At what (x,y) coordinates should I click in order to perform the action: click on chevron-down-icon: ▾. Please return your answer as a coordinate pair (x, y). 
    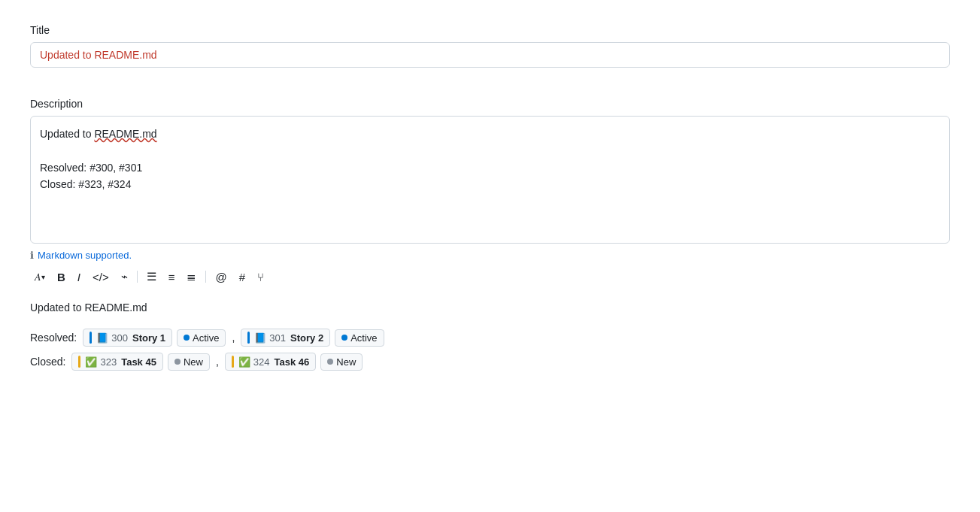
    Looking at the image, I should click on (44, 277).